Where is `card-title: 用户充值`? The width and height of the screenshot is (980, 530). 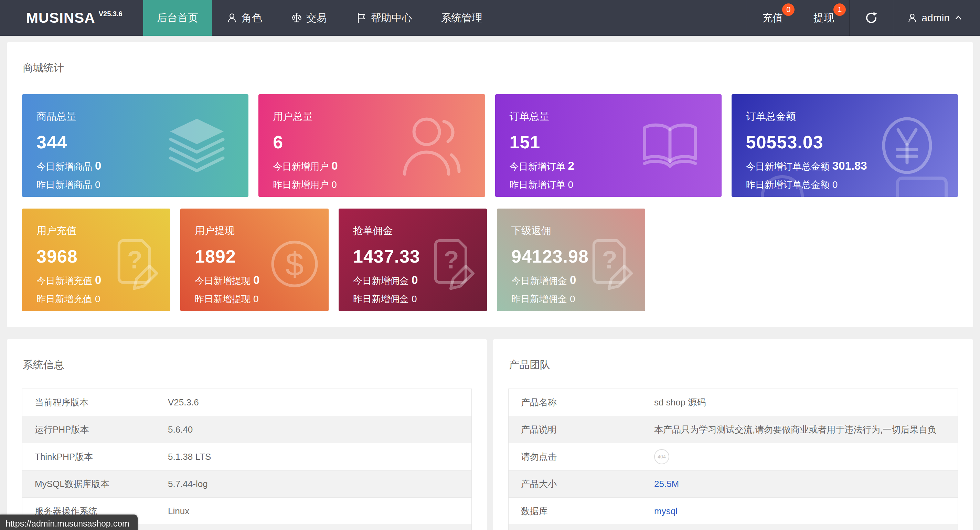
card-title: 用户充值 is located at coordinates (103, 231).